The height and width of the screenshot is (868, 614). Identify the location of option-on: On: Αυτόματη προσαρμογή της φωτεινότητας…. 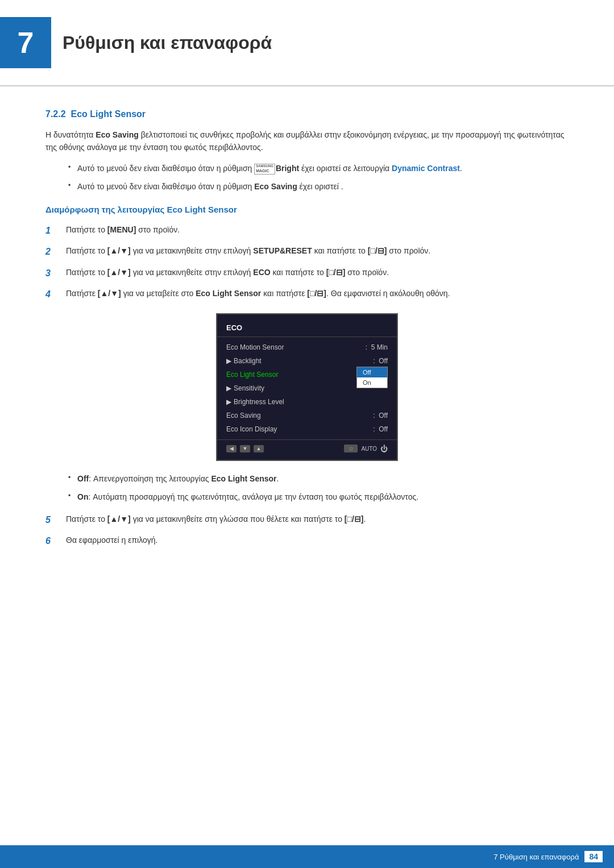
(318, 497).